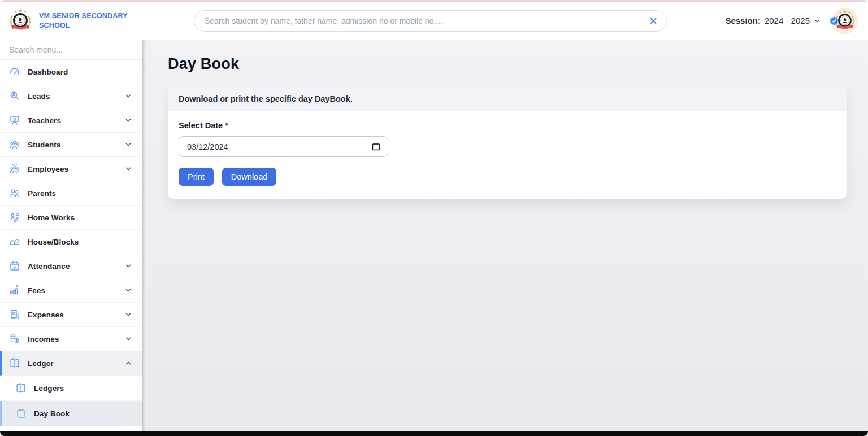 Image resolution: width=868 pixels, height=436 pixels. What do you see at coordinates (71, 242) in the screenshot?
I see `sidebar-item-house-blocks: House/Blocks` at bounding box center [71, 242].